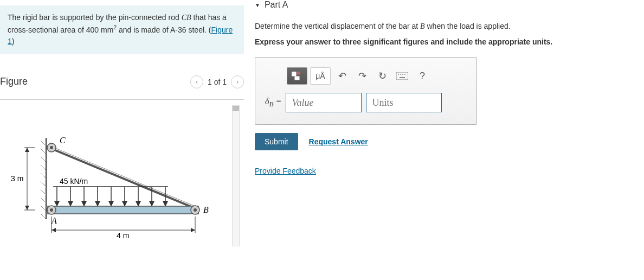 This screenshot has height=280, width=644. What do you see at coordinates (17, 179) in the screenshot?
I see `label-height: 3 m` at bounding box center [17, 179].